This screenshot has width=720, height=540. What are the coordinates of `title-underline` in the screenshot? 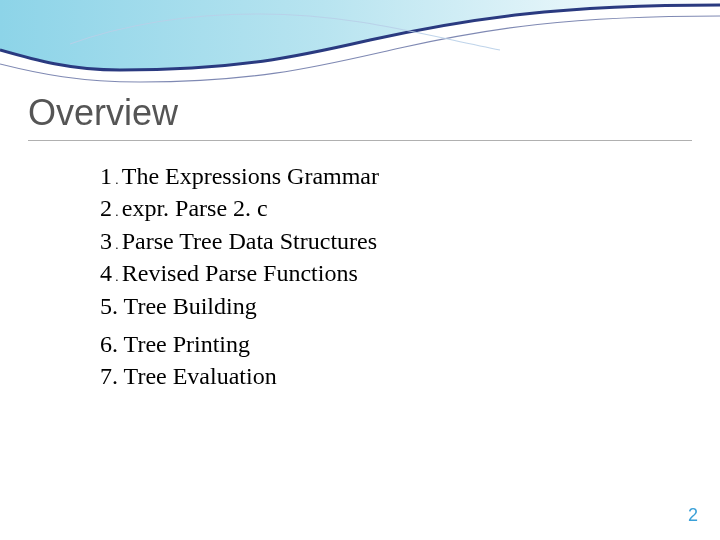 It's located at (360, 140).